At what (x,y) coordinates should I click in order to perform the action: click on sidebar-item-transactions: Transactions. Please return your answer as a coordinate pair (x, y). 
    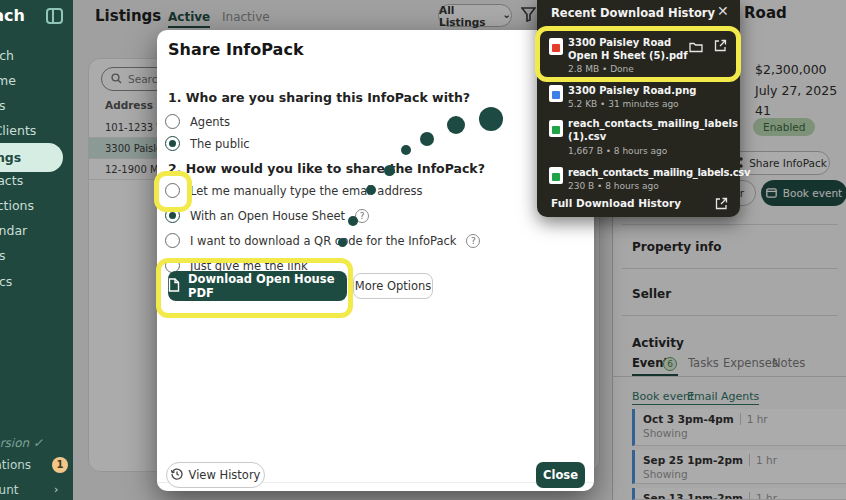
    Looking at the image, I should click on (17, 207).